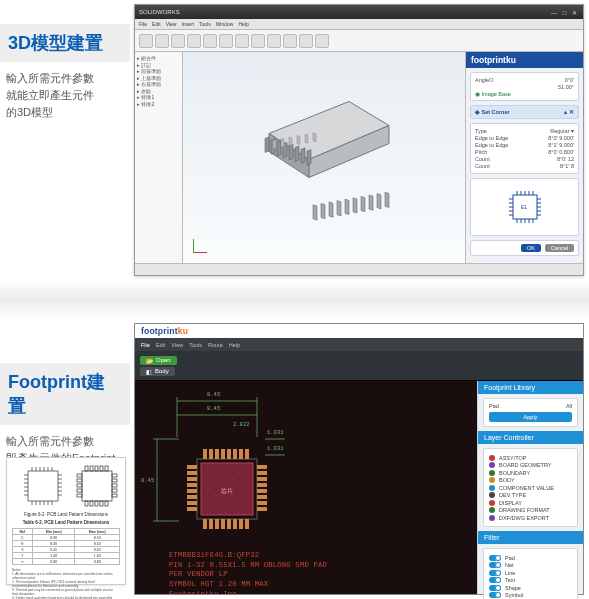  I want to click on layer-row: BOUNDARY, so click(530, 473).